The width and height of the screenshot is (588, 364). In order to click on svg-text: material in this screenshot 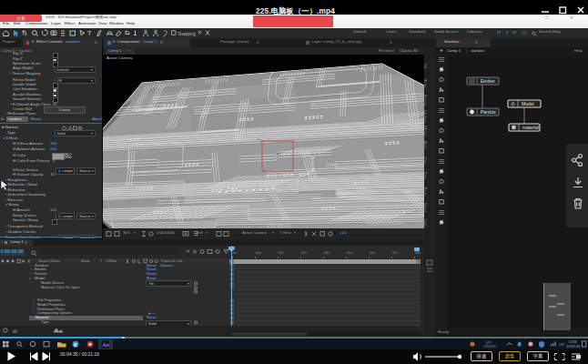, I will do `click(531, 127)`.